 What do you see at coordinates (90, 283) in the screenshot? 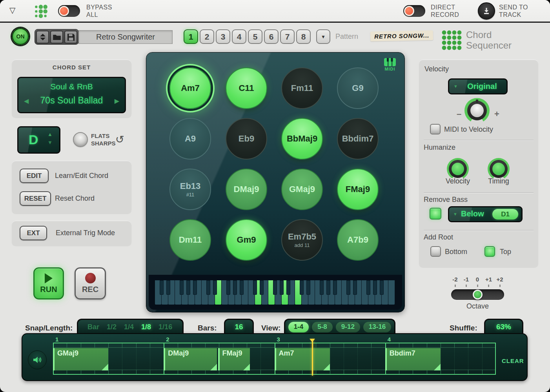
I see `rec-button: REC` at bounding box center [90, 283].